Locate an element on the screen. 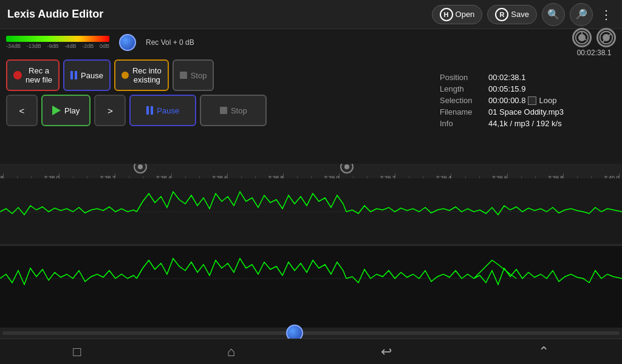  rec-into-dot-icon is located at coordinates (125, 75).